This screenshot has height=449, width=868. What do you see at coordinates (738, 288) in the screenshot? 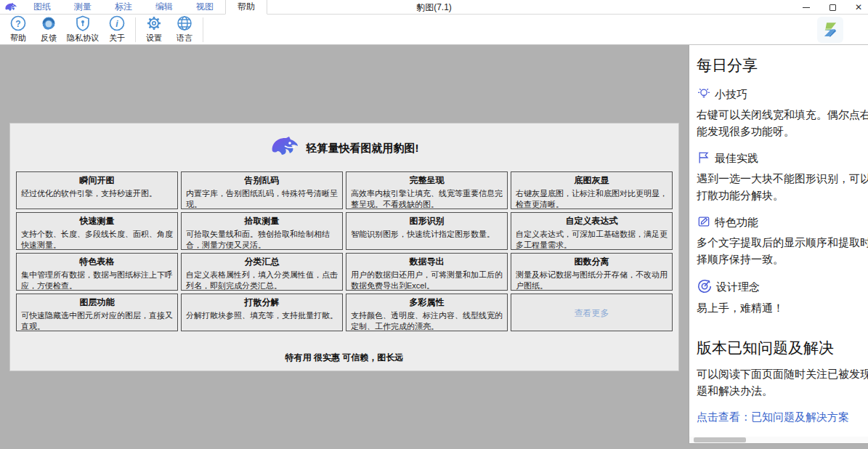
I see `tip-title: 设计理念` at bounding box center [738, 288].